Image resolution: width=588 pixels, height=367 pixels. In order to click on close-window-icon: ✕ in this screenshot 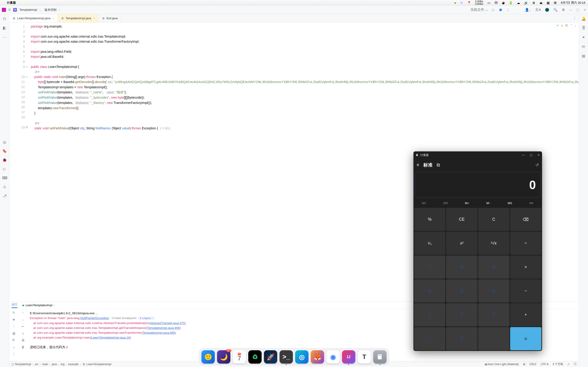, I will do `click(585, 10)`.